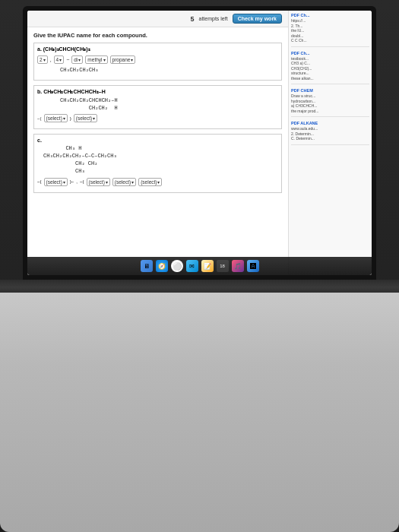  I want to click on appstore-icon: 🅰, so click(253, 266).